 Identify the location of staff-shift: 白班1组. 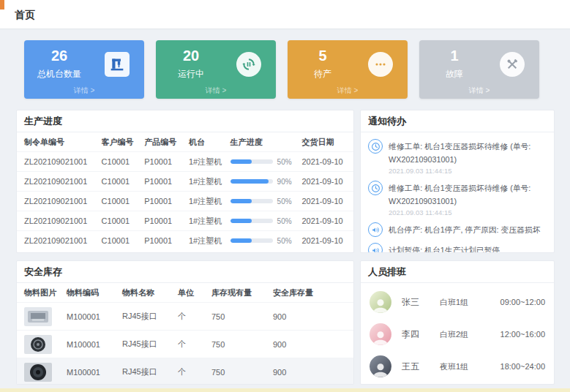
(463, 303).